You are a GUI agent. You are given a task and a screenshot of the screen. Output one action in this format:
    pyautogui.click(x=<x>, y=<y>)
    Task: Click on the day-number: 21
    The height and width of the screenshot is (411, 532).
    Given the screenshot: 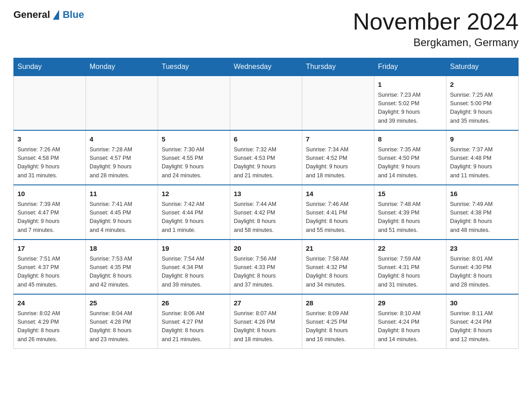 What is the action you would take?
    pyautogui.click(x=338, y=249)
    